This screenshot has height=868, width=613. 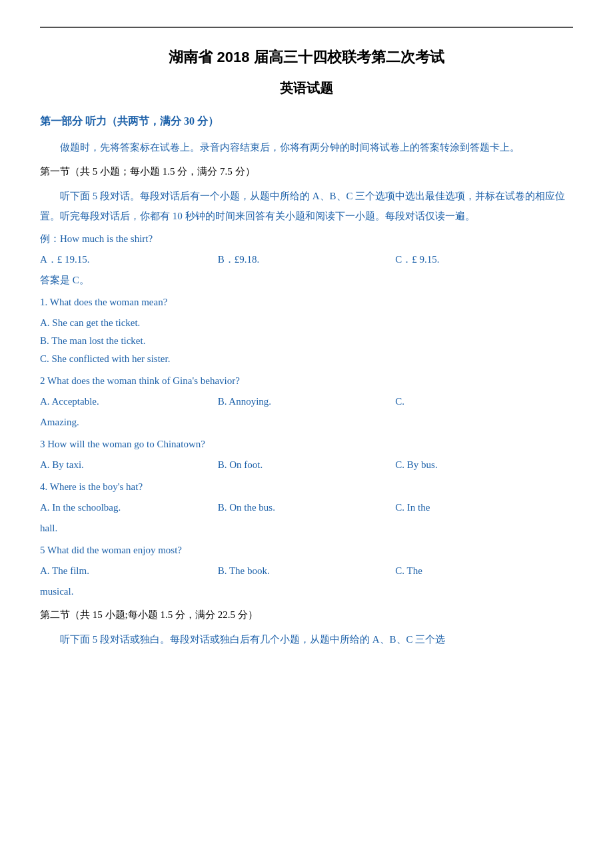 I want to click on question-4: 4. Where is the boy's hat?, so click(x=306, y=487).